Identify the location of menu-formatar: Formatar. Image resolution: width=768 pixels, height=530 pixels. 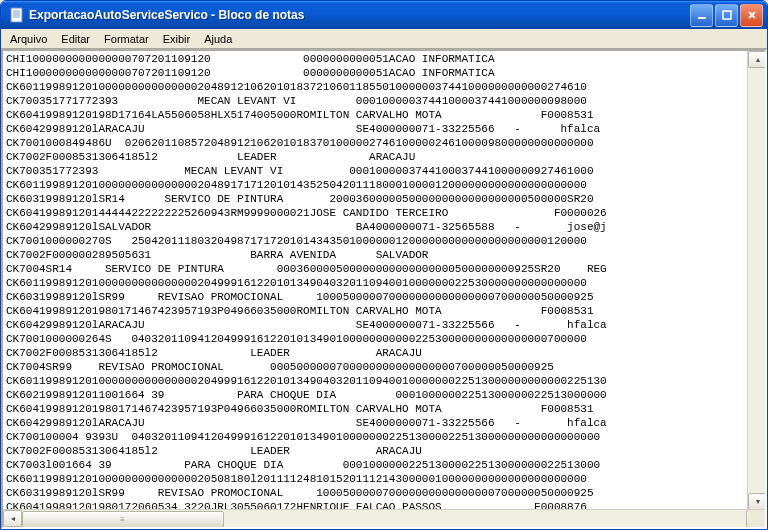
(126, 39).